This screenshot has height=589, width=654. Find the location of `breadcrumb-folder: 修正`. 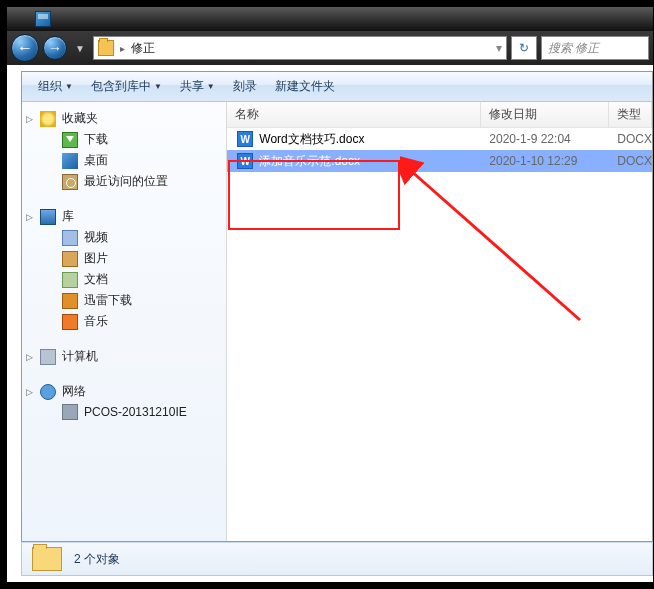

breadcrumb-folder: 修正 is located at coordinates (143, 48).